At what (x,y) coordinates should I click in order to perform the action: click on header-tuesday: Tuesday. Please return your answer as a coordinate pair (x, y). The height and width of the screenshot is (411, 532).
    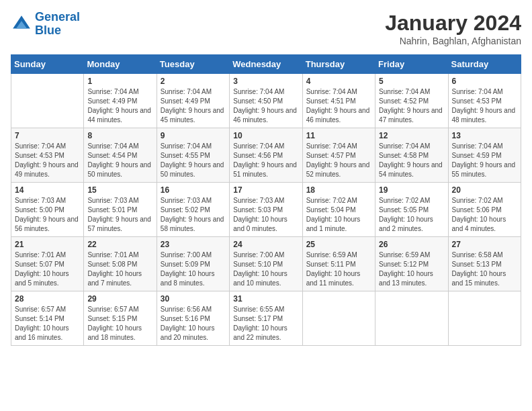
    Looking at the image, I should click on (193, 64).